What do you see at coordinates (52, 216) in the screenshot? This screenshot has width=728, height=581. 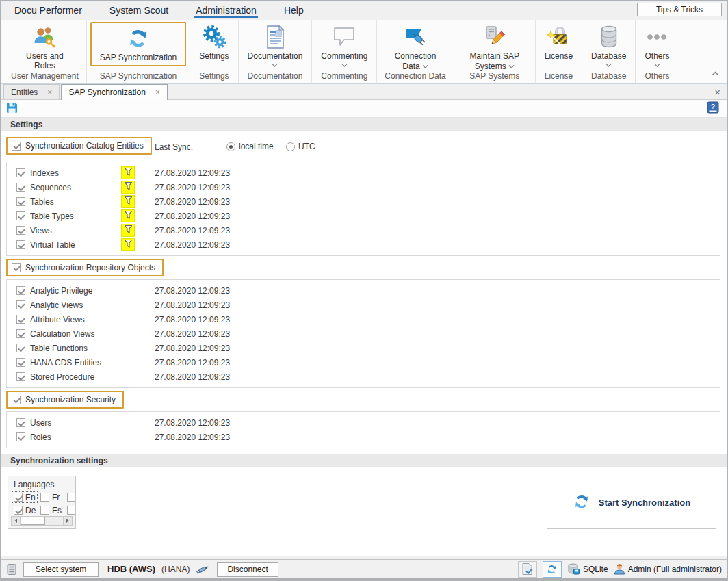 I see `item-label: Table Types` at bounding box center [52, 216].